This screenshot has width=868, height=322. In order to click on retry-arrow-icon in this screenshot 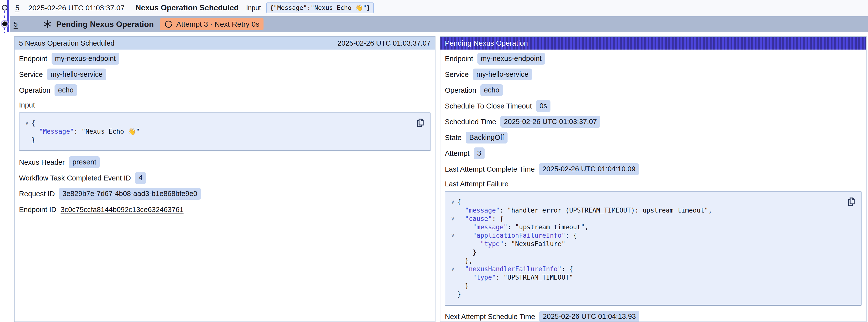, I will do `click(168, 24)`.